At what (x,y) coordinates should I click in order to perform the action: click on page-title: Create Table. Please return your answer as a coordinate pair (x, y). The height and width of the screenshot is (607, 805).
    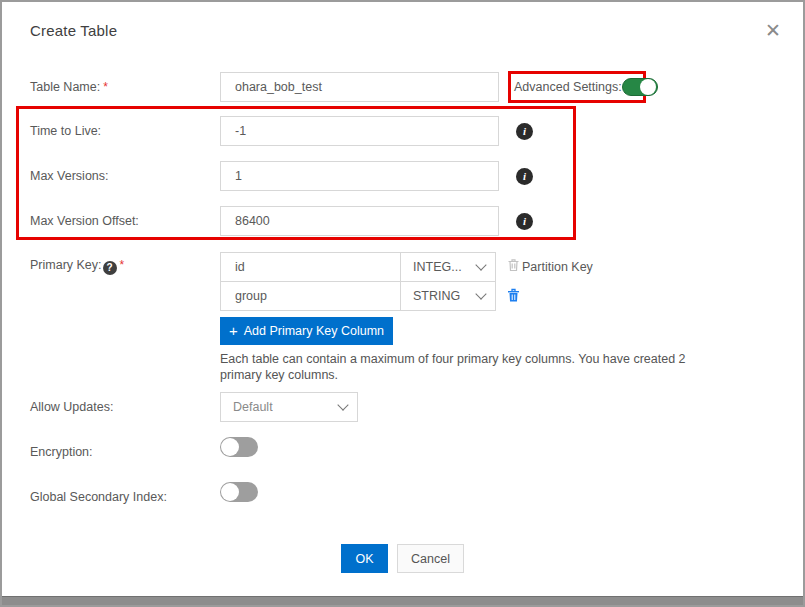
    Looking at the image, I should click on (74, 30).